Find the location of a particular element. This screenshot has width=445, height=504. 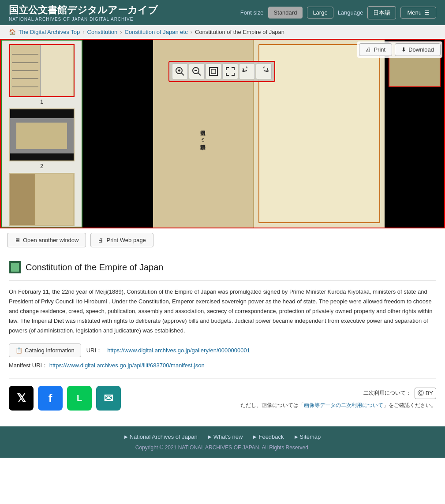

uri-link: https://www.digital.archives.go.jp/galle… is located at coordinates (179, 350).